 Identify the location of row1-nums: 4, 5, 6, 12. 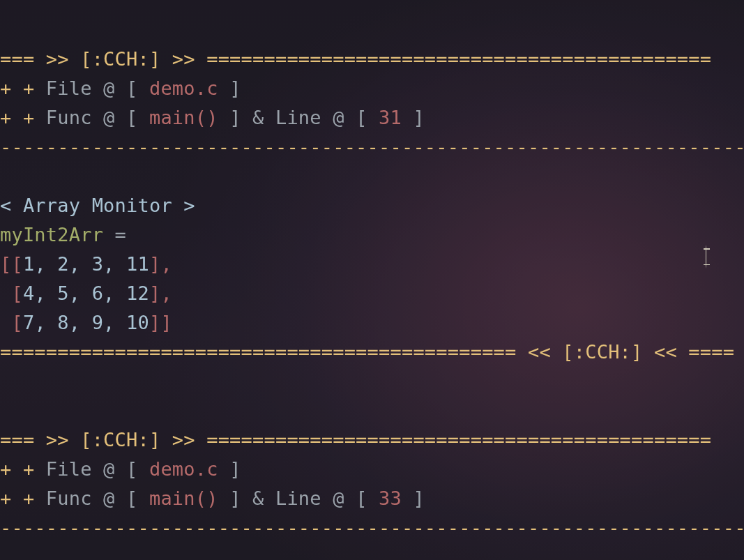
(86, 293).